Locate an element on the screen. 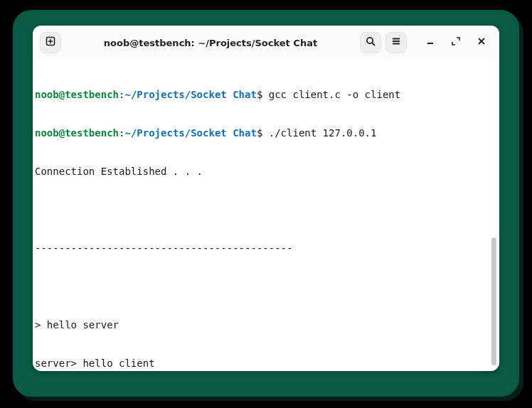 The image size is (532, 408). prompt-line: noob@testbench:~/Projects/Socket Chat$ .… is located at coordinates (266, 133).